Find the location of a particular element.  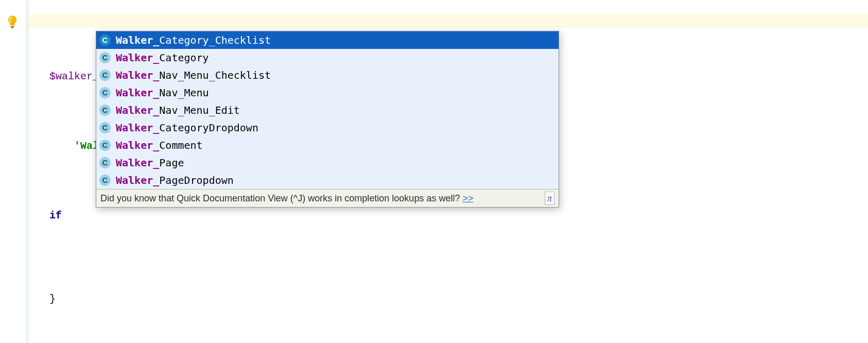

autocomplete-item: CWalker_Category is located at coordinates (327, 58).